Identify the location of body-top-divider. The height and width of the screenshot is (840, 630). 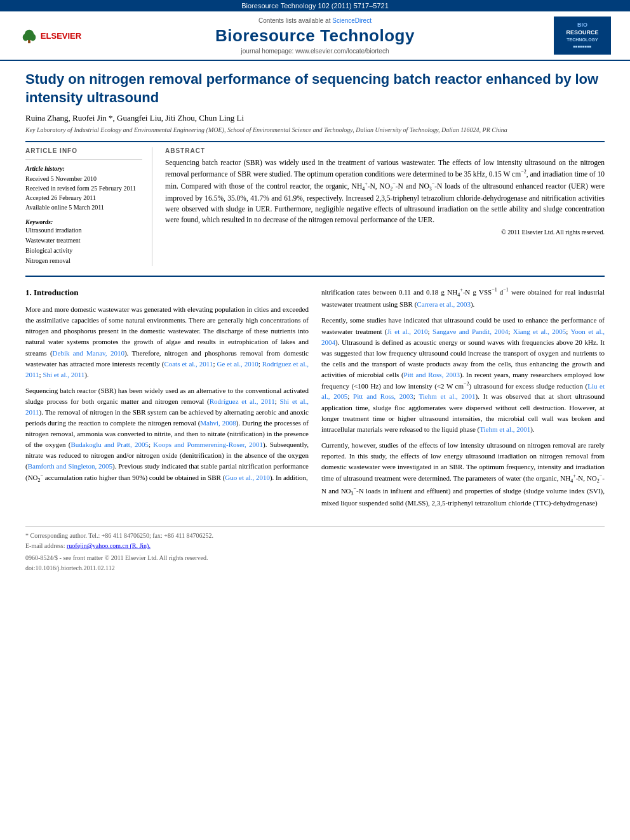
(315, 276).